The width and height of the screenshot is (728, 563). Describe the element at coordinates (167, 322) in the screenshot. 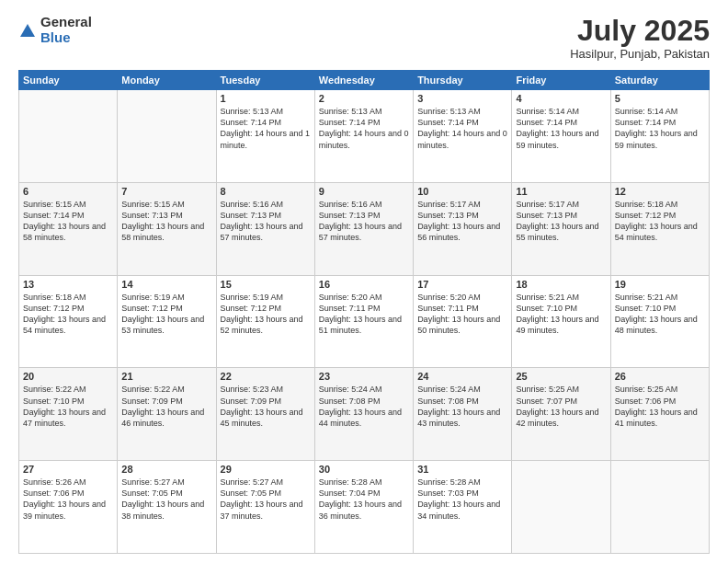

I see `calendar-cell: 14Sunrise: 5:19 AMSunset: 7:12 PMDayligh…` at that location.